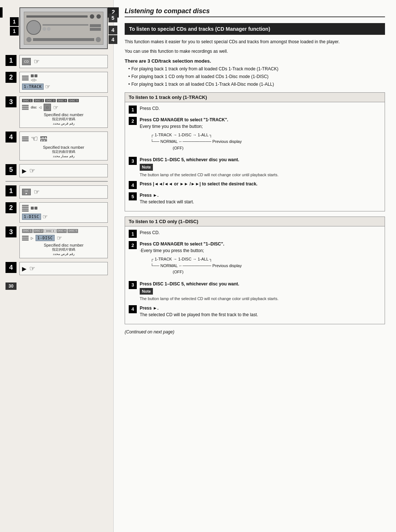  What do you see at coordinates (255, 51) in the screenshot?
I see `intro-text2: You can use this function to make record…` at bounding box center [255, 51].